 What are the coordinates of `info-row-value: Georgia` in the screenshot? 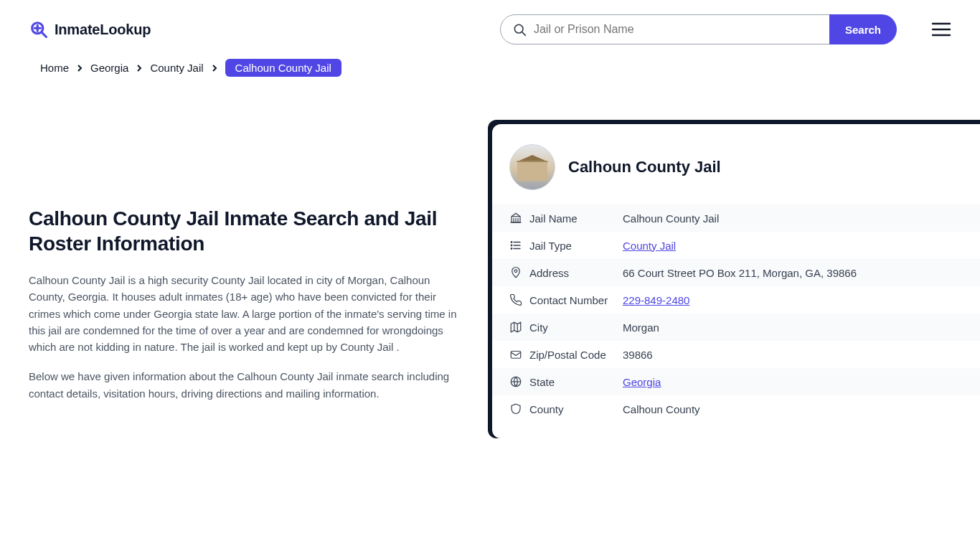 It's located at (641, 382).